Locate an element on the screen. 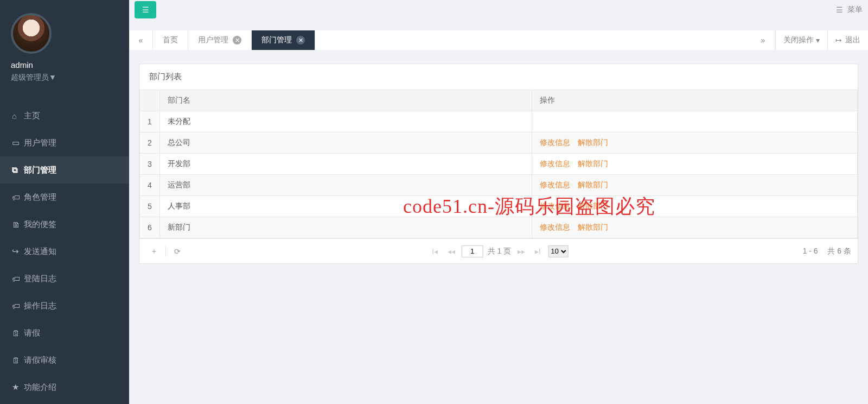 The width and height of the screenshot is (868, 404). table-row: 5人事部修改信息解散部门 is located at coordinates (499, 206).